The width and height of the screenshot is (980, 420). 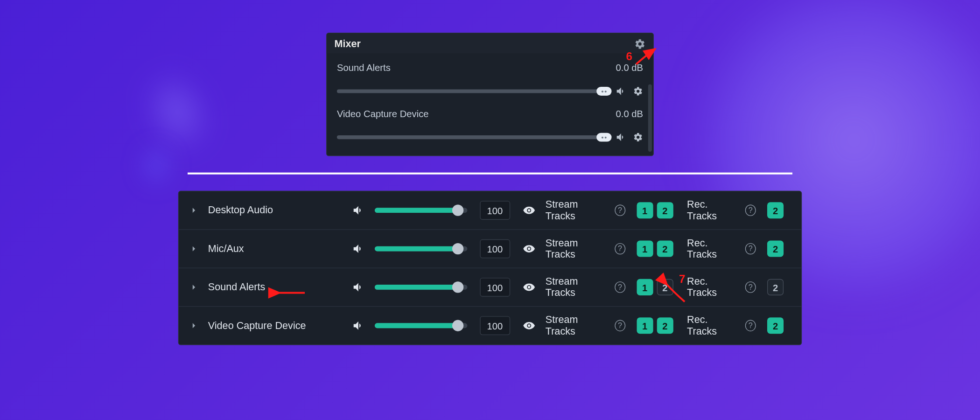 What do you see at coordinates (490, 249) in the screenshot?
I see `advanced-audio-row: Mic/Aux 100 Stream Tracks ? 12 Rec. Trac…` at bounding box center [490, 249].